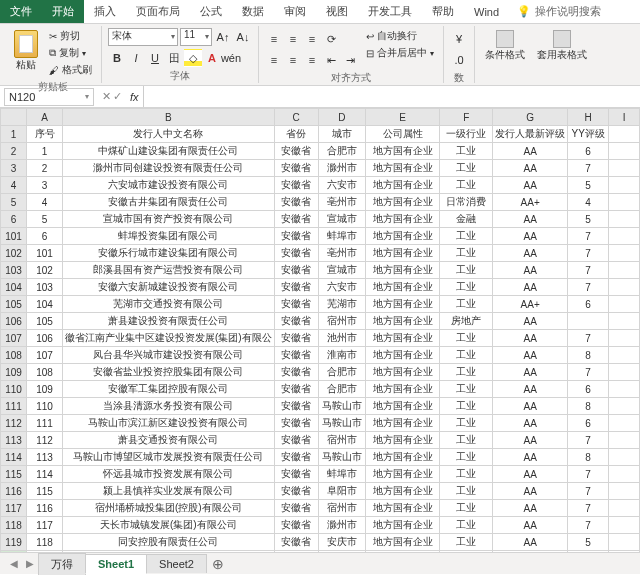 Image resolution: width=640 pixels, height=576 pixels. Describe the element at coordinates (14, 526) in the screenshot. I see `row-header: 118` at that location.